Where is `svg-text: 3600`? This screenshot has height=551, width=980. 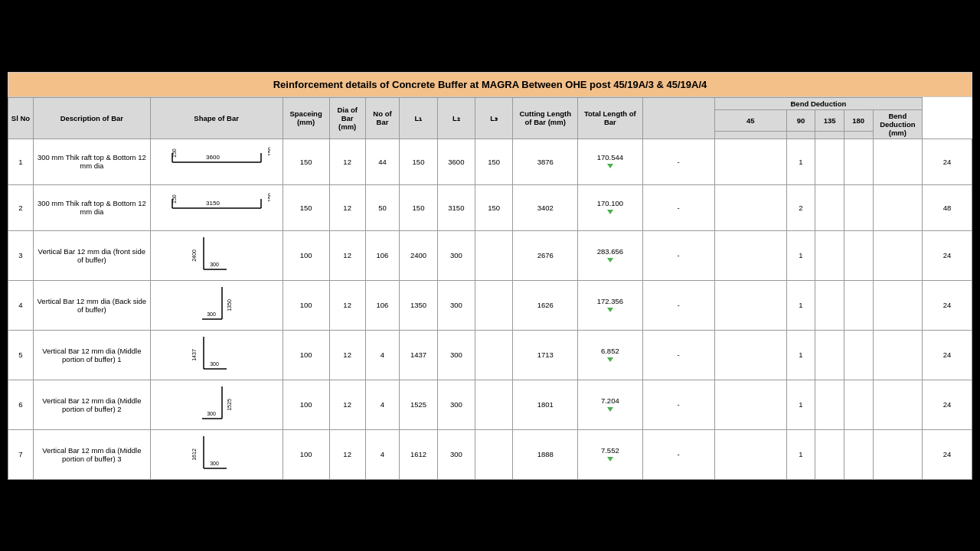 svg-text: 3600 is located at coordinates (213, 158).